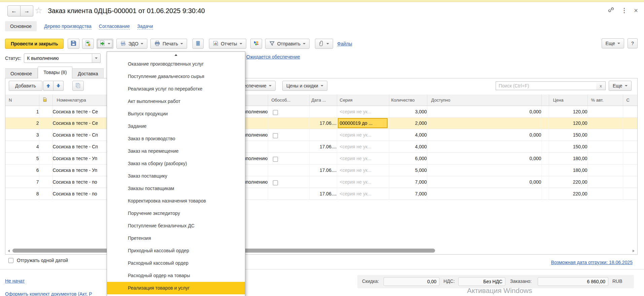 This screenshot has width=644, height=296. I want to click on status-combobox: К выполнению, so click(62, 58).